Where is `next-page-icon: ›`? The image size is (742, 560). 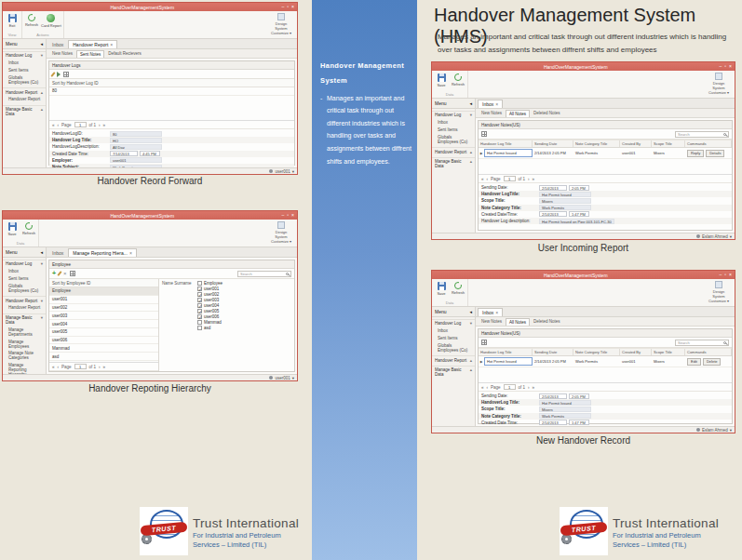
next-page-icon: › is located at coordinates (529, 179).